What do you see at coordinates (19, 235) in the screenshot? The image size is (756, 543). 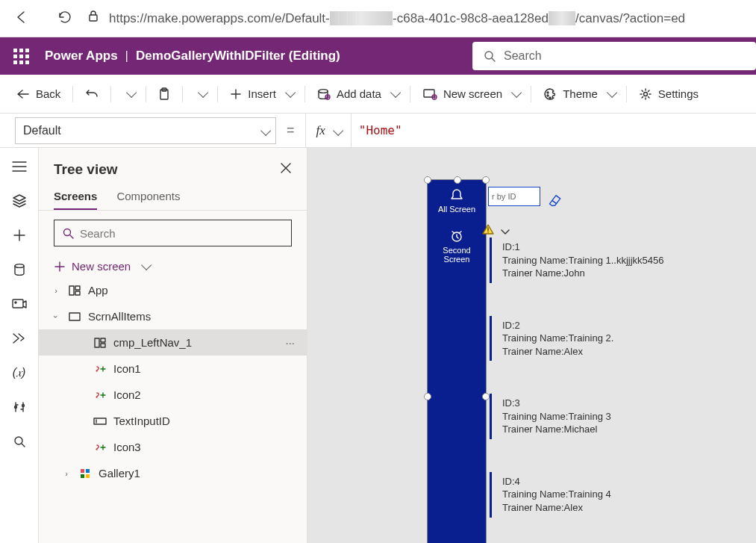 I see `insert-pane-icon` at bounding box center [19, 235].